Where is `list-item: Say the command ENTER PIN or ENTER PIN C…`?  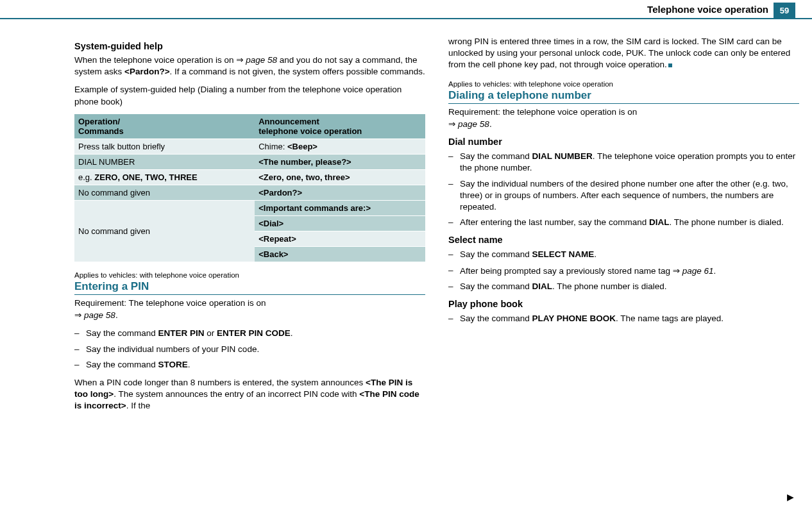 list-item: Say the command ENTER PIN or ENTER PIN C… is located at coordinates (250, 333).